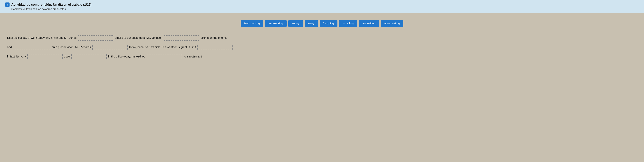 Image resolution: width=644 pixels, height=162 pixels. Describe the element at coordinates (311, 24) in the screenshot. I see `word-chip: rainy` at that location.